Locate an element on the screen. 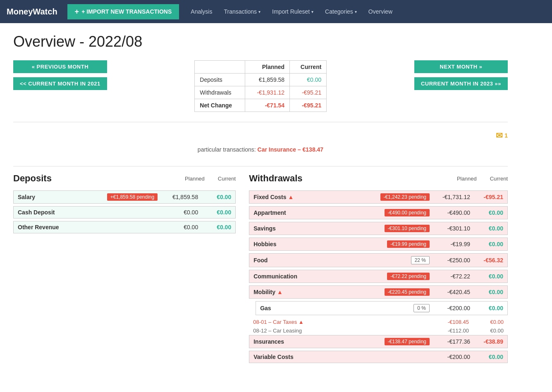 Image resolution: width=552 pixels, height=392 pixels. w-row-appartment: Appartment -€490.00 pending -€490.00 €0.… is located at coordinates (378, 213).